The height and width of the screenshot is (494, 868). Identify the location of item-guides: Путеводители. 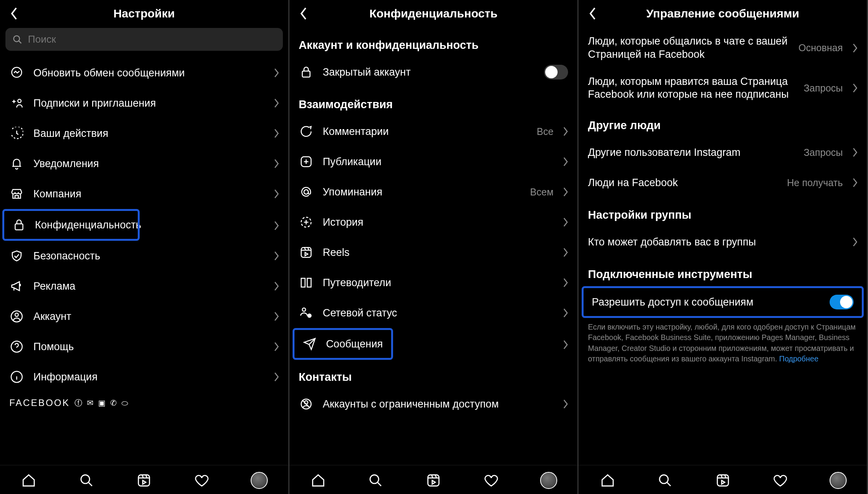
(434, 283).